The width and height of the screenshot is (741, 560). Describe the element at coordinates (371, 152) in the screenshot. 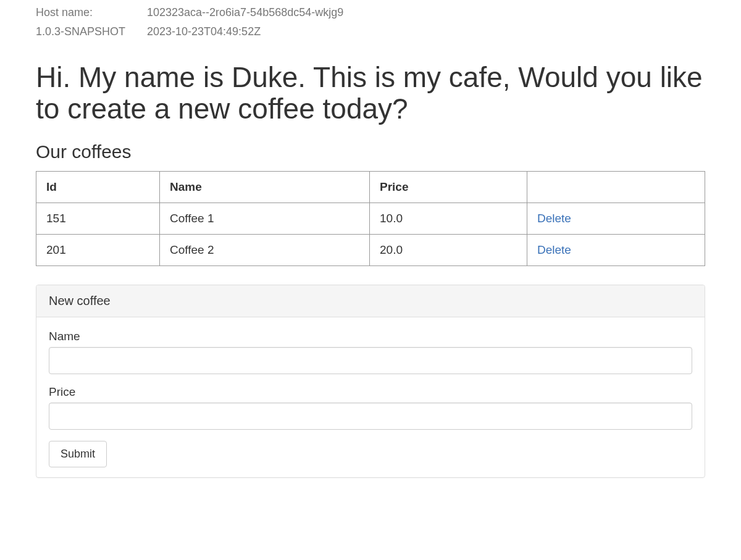

I see `coffees-subhead: Our coffees` at that location.